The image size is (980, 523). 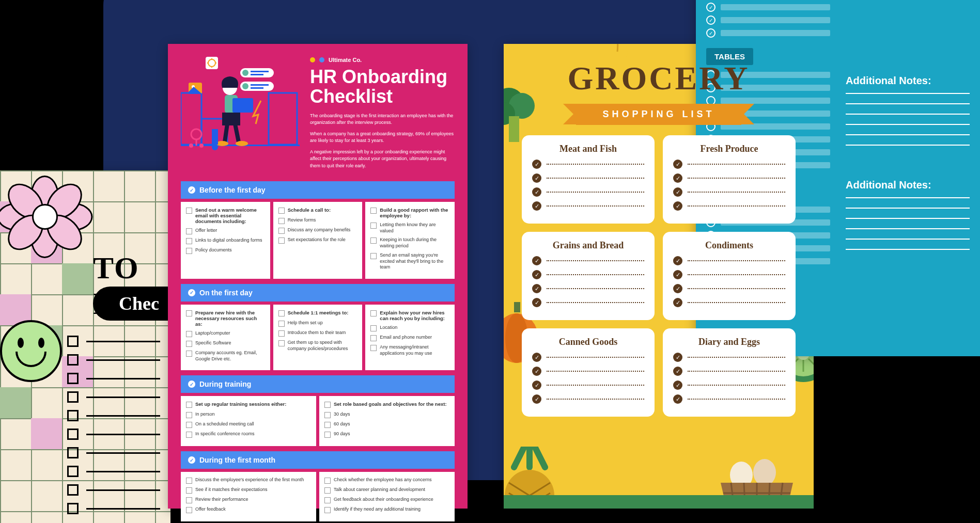 I want to click on hr-column: Prepare new hire with the necessary reso…, so click(x=225, y=338).